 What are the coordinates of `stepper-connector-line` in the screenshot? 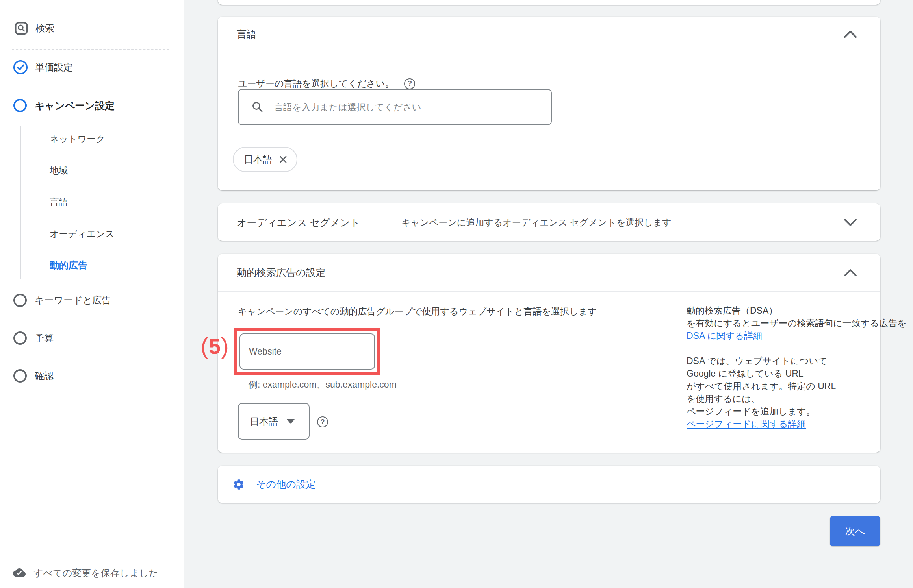 It's located at (20, 203).